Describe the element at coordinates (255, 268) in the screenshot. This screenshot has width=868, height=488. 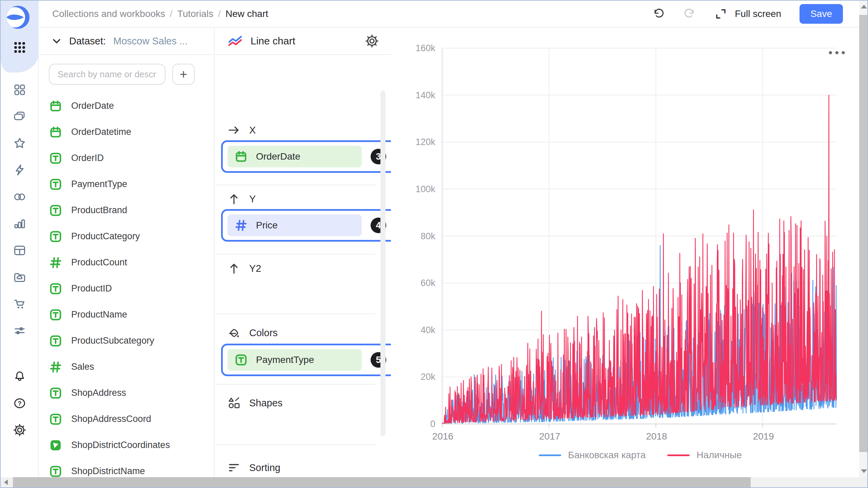
I see `section-y2-label: Y2` at that location.